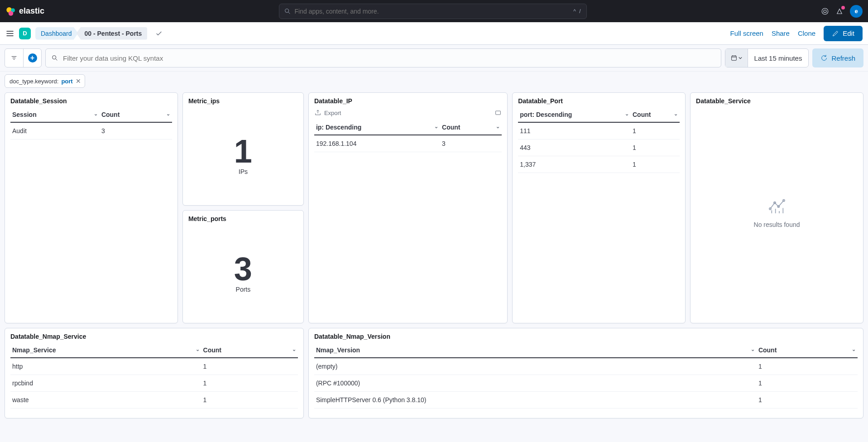  What do you see at coordinates (32, 11) in the screenshot?
I see `logo-text: elastic` at bounding box center [32, 11].